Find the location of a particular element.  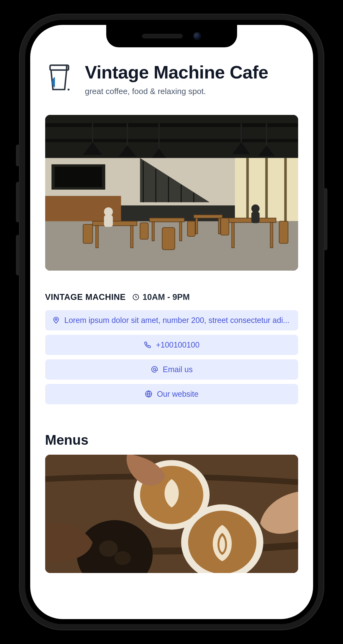

silent-switch is located at coordinates (18, 155).